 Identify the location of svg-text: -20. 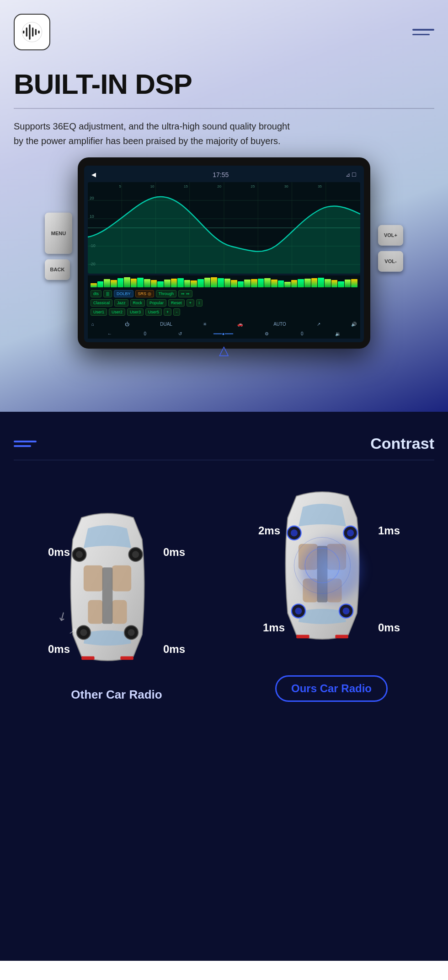
(92, 264).